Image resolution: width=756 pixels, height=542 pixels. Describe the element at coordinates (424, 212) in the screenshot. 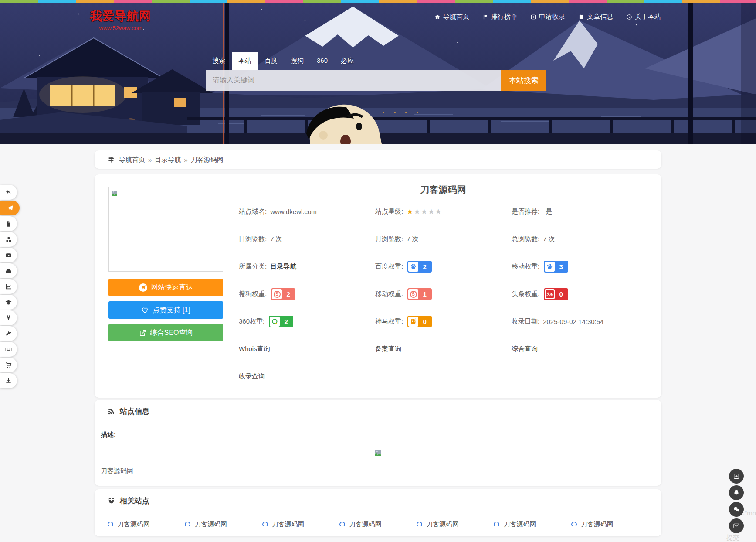

I see `star-rating: ★★★★★` at that location.